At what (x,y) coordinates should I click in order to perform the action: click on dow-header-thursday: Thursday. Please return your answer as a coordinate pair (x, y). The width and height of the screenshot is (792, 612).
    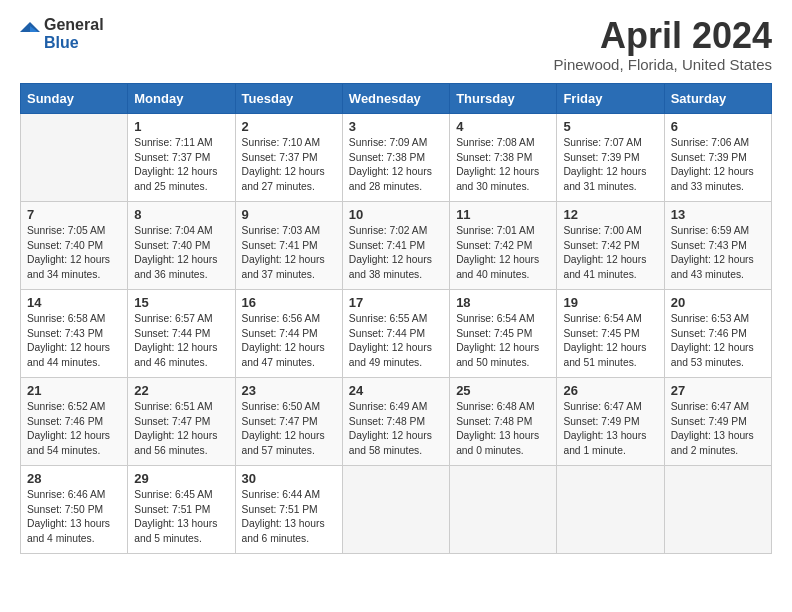
    Looking at the image, I should click on (504, 98).